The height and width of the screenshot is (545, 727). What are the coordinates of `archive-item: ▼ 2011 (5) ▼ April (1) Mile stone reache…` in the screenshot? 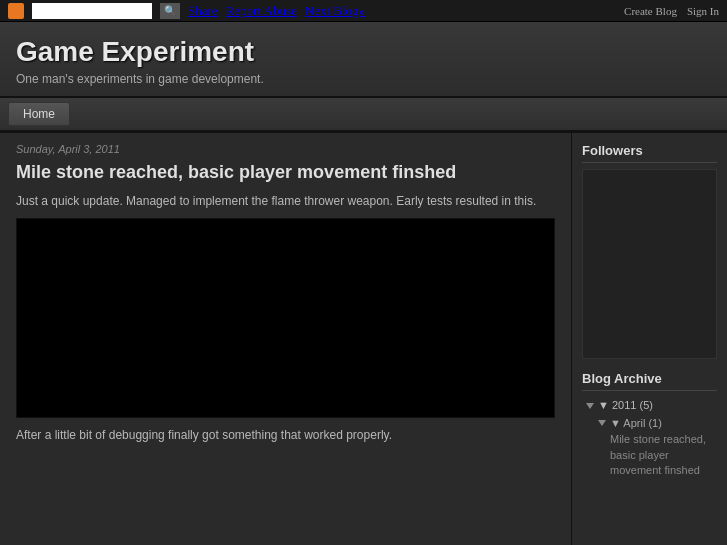 It's located at (650, 438).